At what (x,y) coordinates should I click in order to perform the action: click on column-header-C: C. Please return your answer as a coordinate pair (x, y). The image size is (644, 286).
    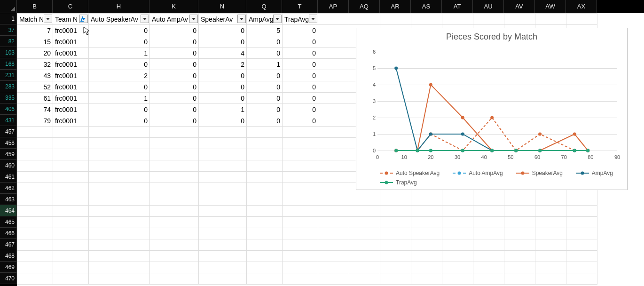
    Looking at the image, I should click on (71, 7).